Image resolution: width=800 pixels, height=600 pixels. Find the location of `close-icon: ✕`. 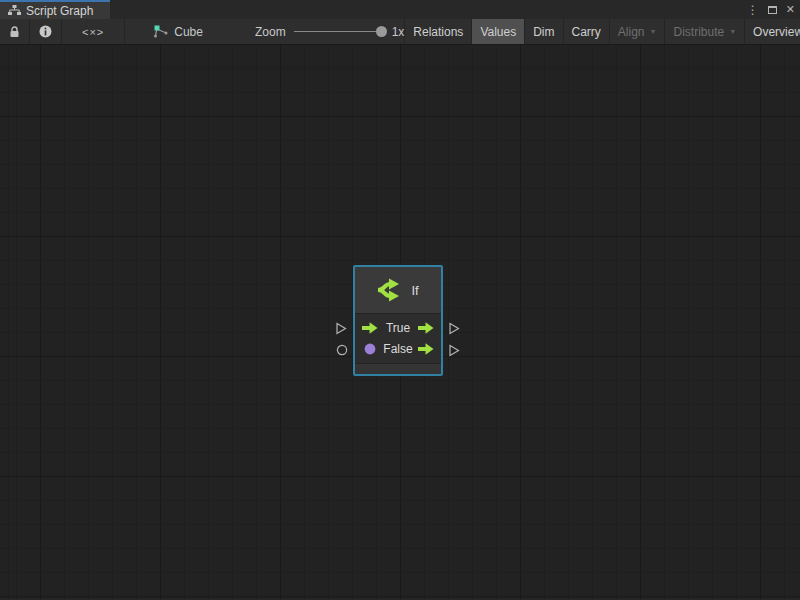

close-icon: ✕ is located at coordinates (790, 10).